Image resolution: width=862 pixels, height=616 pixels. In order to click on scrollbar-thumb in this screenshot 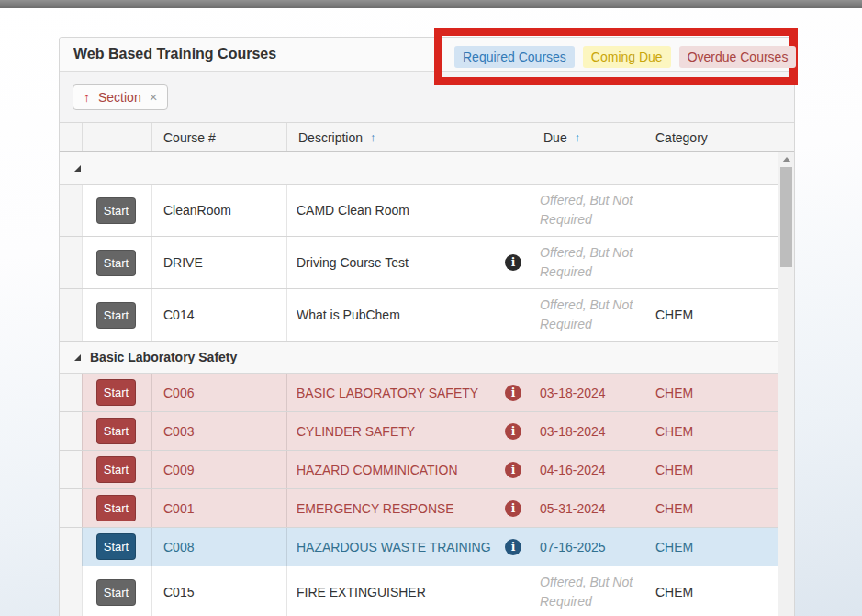, I will do `click(786, 217)`.